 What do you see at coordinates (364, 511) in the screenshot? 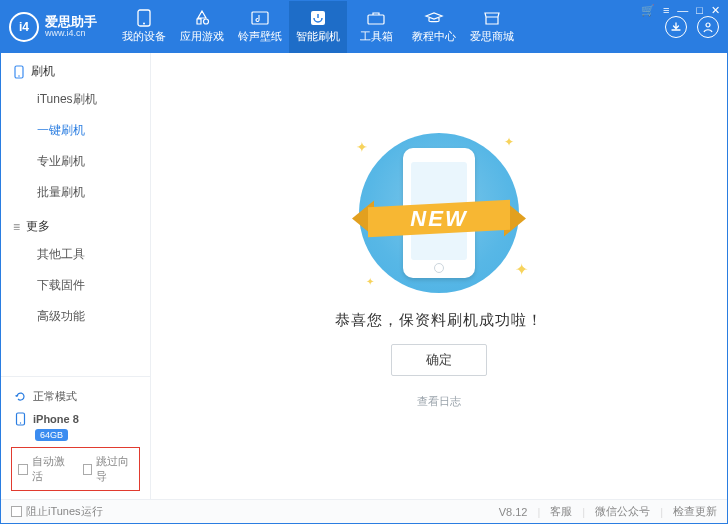
I see `footer: 阻止iTunes运行 V8.12 | 客服 | 微信公众号 | 检查更新` at bounding box center [364, 511].